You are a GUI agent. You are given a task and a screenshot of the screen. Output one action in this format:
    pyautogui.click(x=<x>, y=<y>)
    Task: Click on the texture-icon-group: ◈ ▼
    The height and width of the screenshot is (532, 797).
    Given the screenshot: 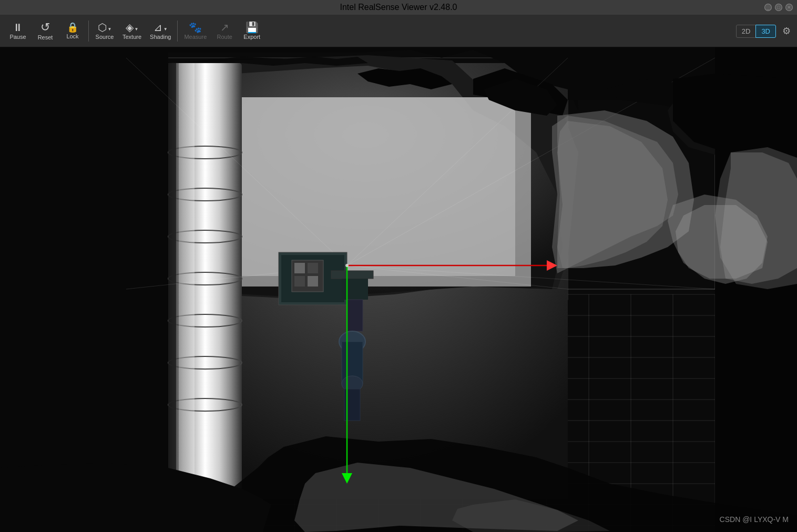 What is the action you would take?
    pyautogui.click(x=132, y=27)
    